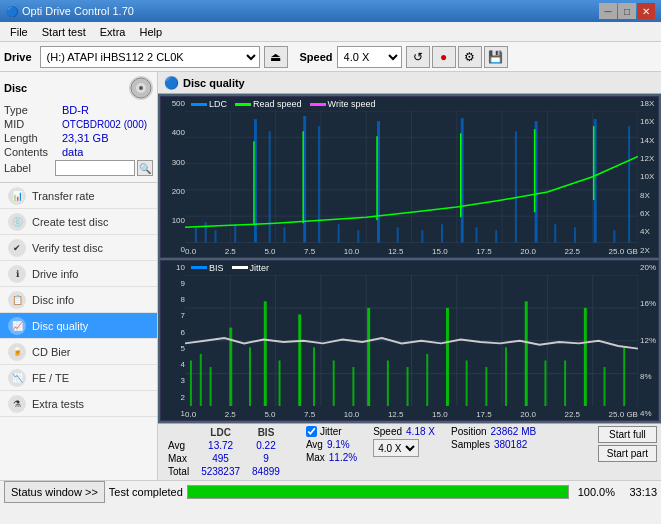 The image size is (661, 524). I want to click on sidebar-item-fe-te: 📉 FE / TE, so click(78, 378).